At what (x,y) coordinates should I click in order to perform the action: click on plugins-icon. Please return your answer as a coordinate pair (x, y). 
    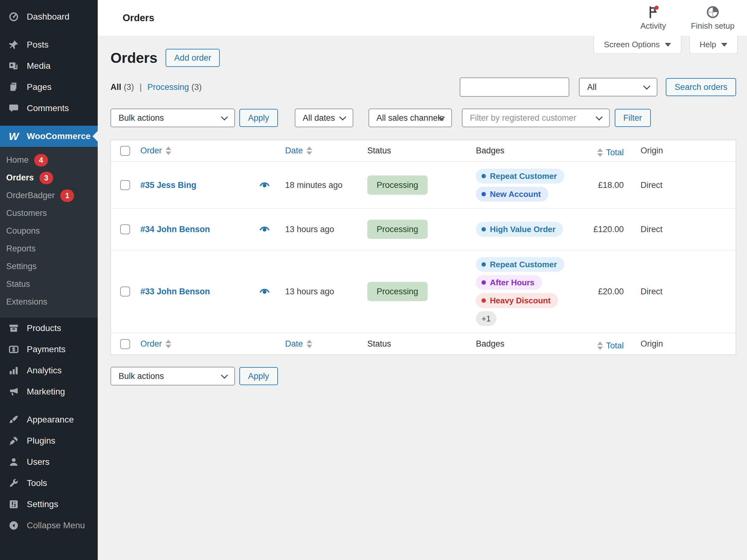
    Looking at the image, I should click on (14, 441).